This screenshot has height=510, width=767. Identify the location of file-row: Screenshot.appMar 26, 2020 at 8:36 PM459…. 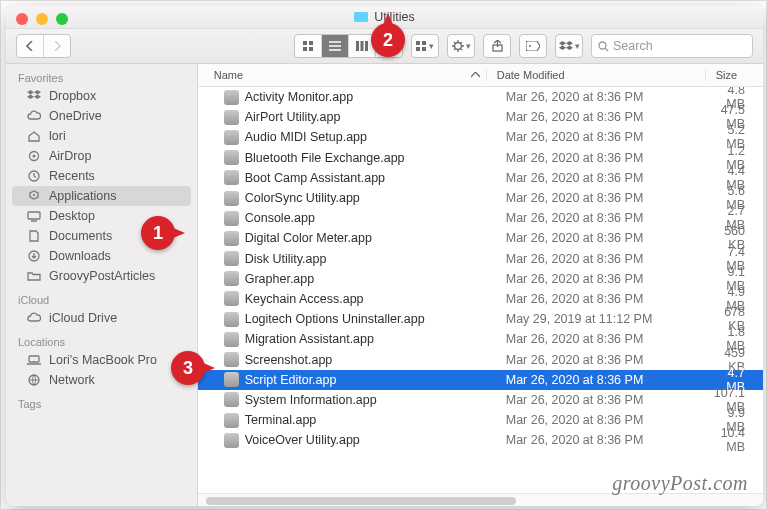
(480, 359).